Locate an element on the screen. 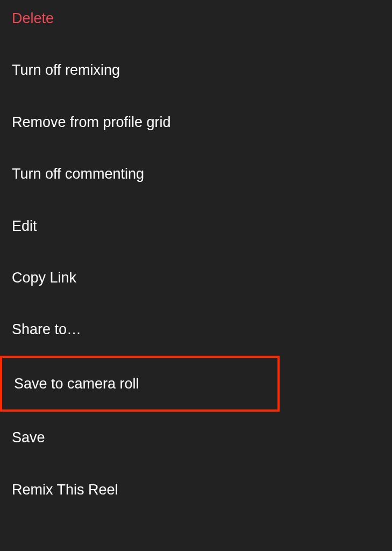 Image resolution: width=392 pixels, height=551 pixels. menu-item-turn-off-remixing: Turn off remixing is located at coordinates (196, 70).